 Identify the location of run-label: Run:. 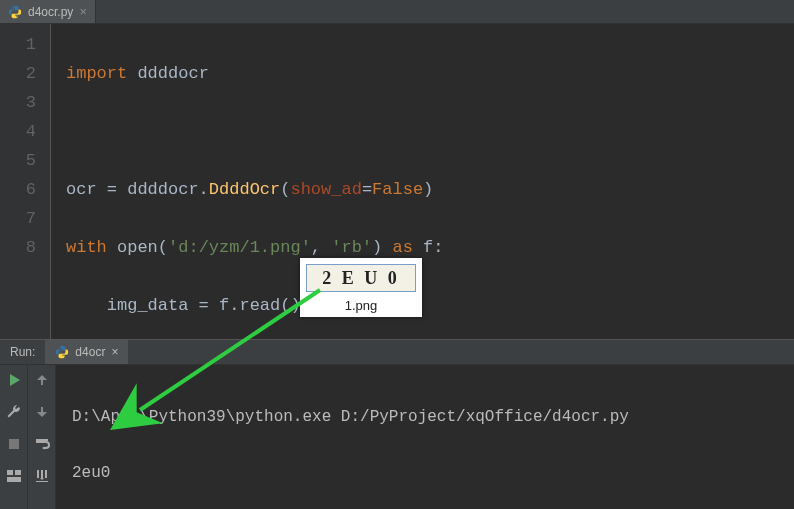
(22, 352).